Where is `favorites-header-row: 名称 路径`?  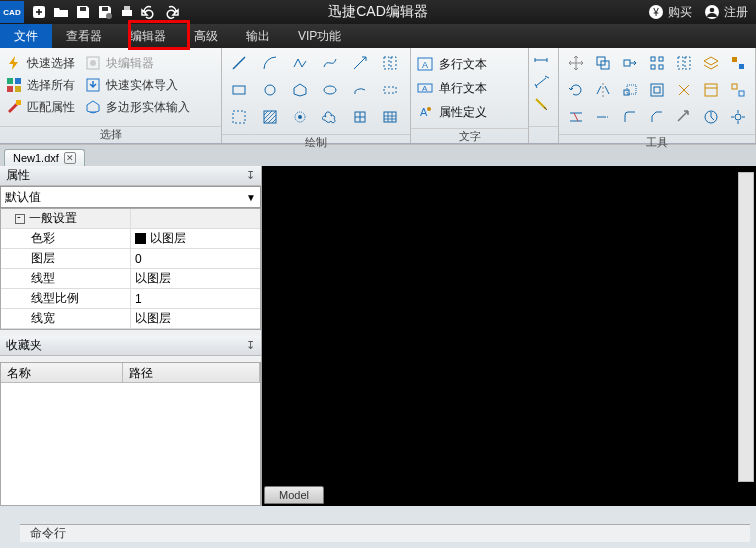 favorites-header-row: 名称 路径 is located at coordinates (130, 373).